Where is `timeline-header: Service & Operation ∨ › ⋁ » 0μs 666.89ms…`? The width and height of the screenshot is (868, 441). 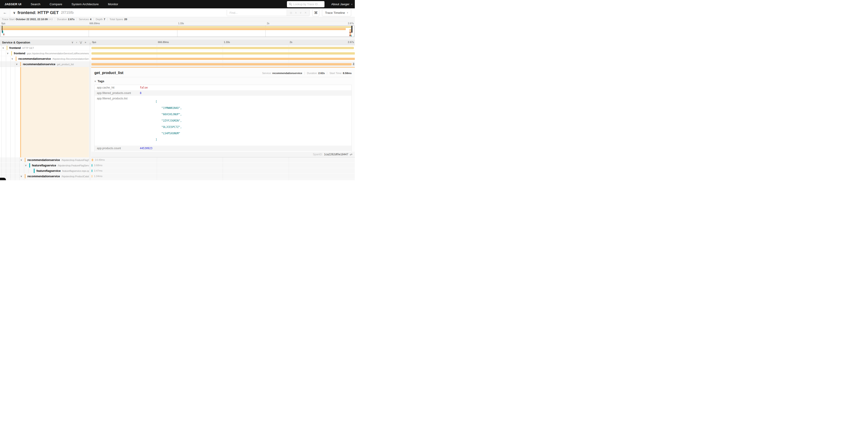 timeline-header: Service & Operation ∨ › ⋁ » 0μs 666.89ms… is located at coordinates (177, 42).